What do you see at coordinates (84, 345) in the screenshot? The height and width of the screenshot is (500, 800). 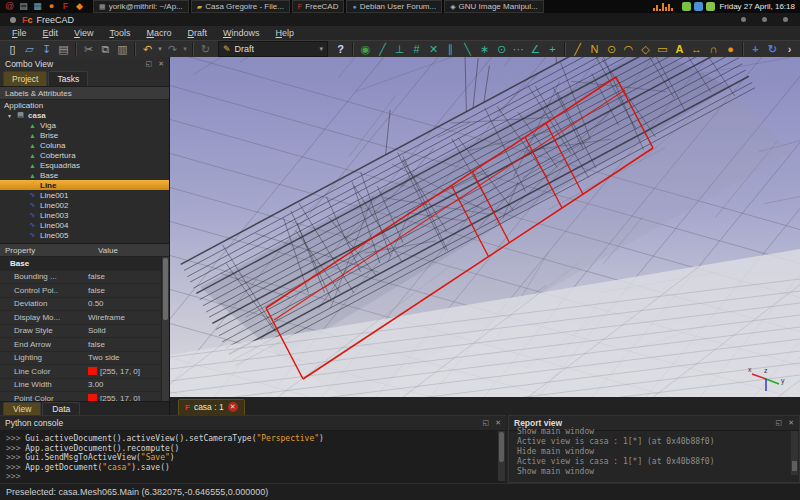 I see `property-row: End Arrowfalse` at bounding box center [84, 345].